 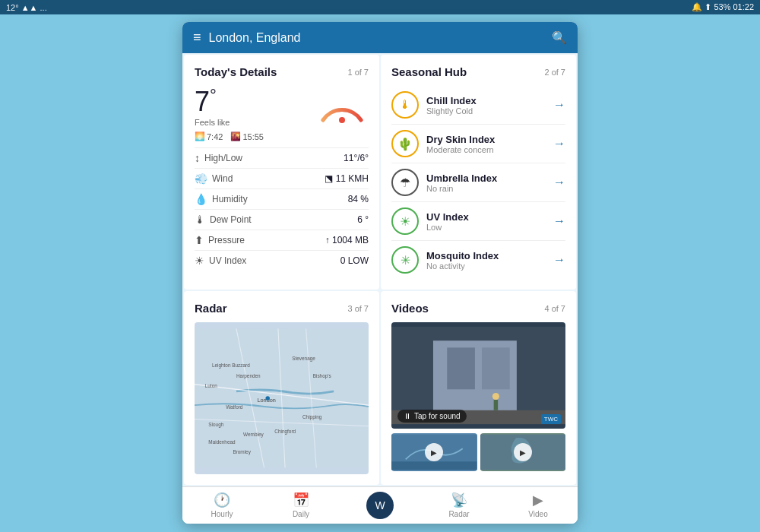 What do you see at coordinates (538, 500) in the screenshot?
I see `video-icon: ▶` at bounding box center [538, 500].